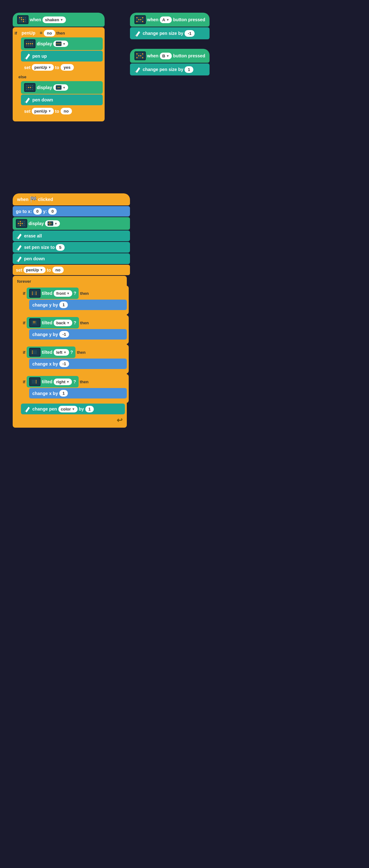 This screenshot has height=868, width=369. What do you see at coordinates (53, 211) in the screenshot?
I see `y-value: 0` at bounding box center [53, 211].